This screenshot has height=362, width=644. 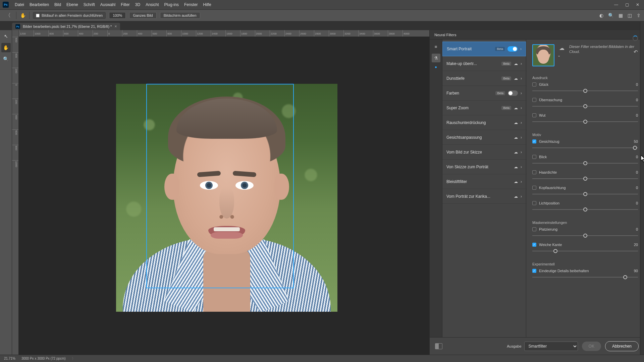 I want to click on document-tab: Ps Bilder bearbeiten.psdc bei 21,7% (Ebe…, so click(x=66, y=26).